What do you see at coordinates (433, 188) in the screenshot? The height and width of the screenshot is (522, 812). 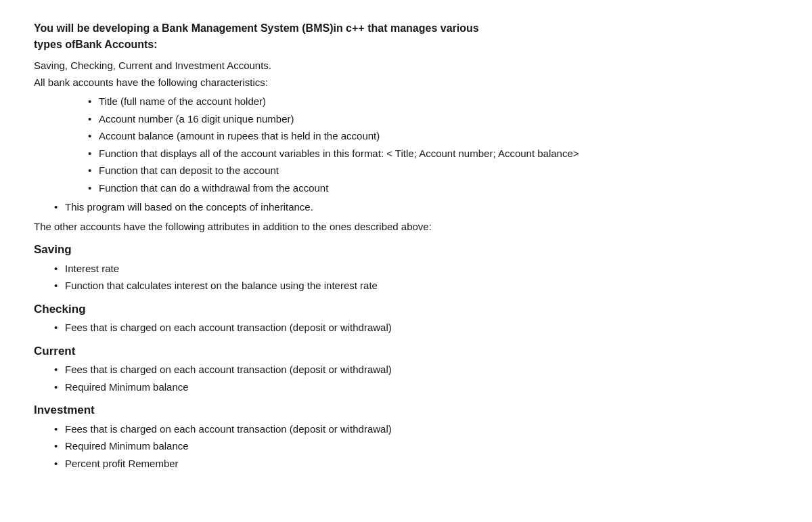 I see `bullet-withdrawal-function: Function that can do a withdrawal from t…` at bounding box center [433, 188].